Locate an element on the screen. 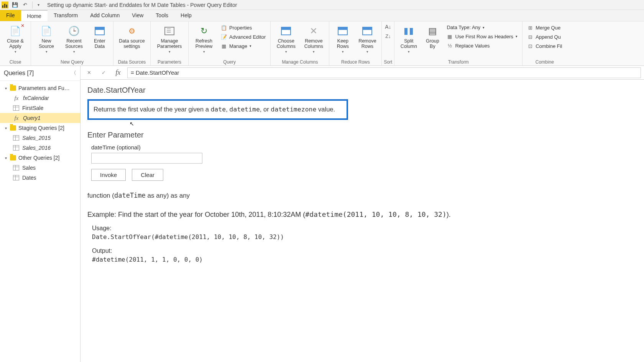  remove-columns-button: ✕ Remove Columns ▾ is located at coordinates (314, 38).